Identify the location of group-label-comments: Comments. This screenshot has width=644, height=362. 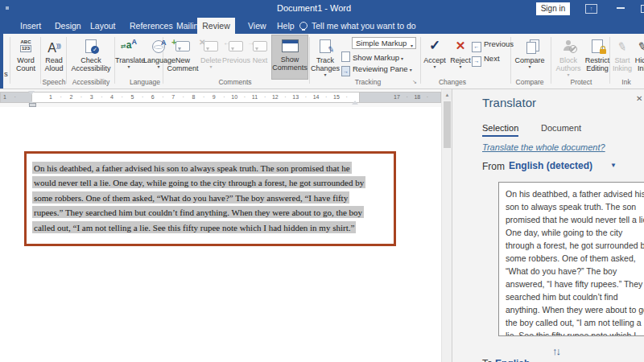
(235, 82).